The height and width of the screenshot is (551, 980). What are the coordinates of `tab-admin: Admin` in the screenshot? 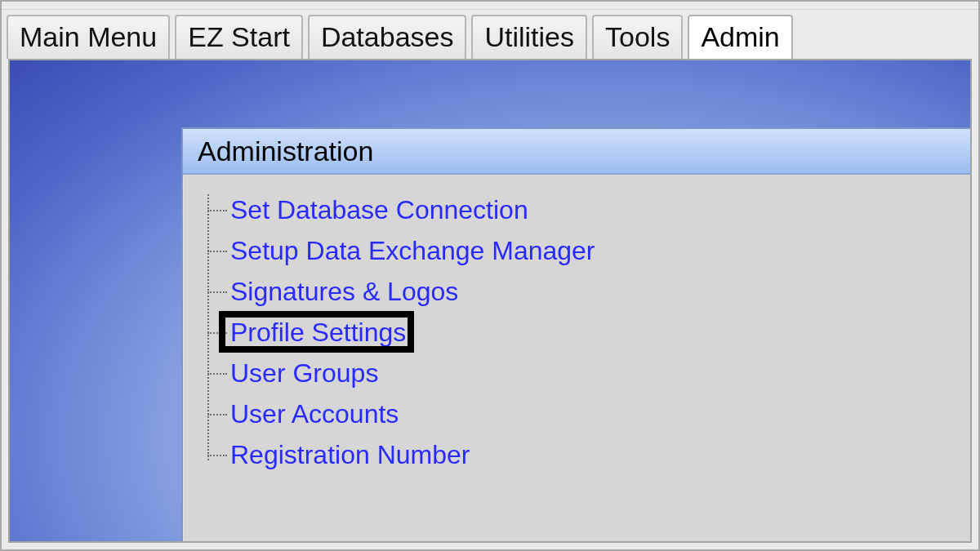 It's located at (740, 38).